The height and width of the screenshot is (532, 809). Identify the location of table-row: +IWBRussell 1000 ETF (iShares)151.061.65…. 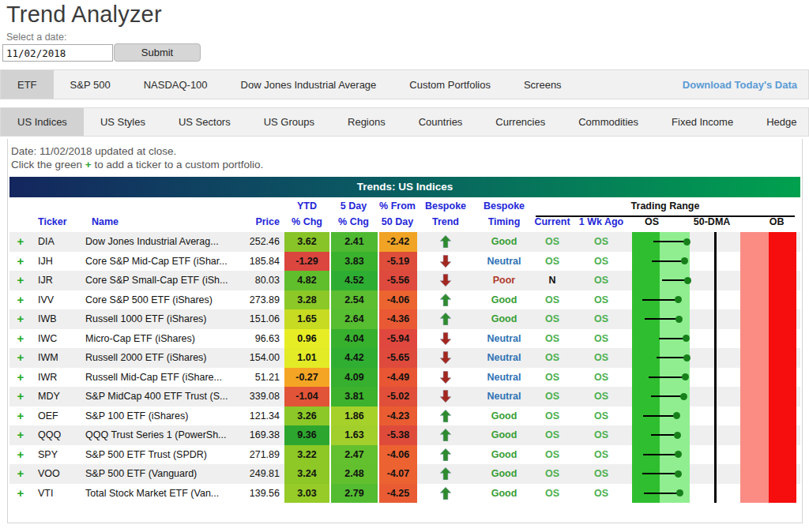
(404, 319).